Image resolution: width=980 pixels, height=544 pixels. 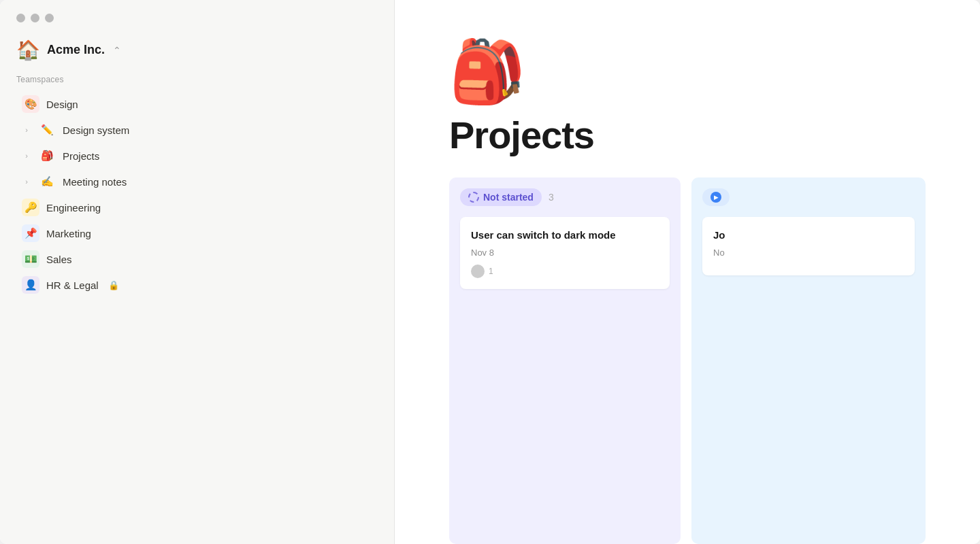 What do you see at coordinates (716, 197) in the screenshot?
I see `in-progress-play-icon: ▶` at bounding box center [716, 197].